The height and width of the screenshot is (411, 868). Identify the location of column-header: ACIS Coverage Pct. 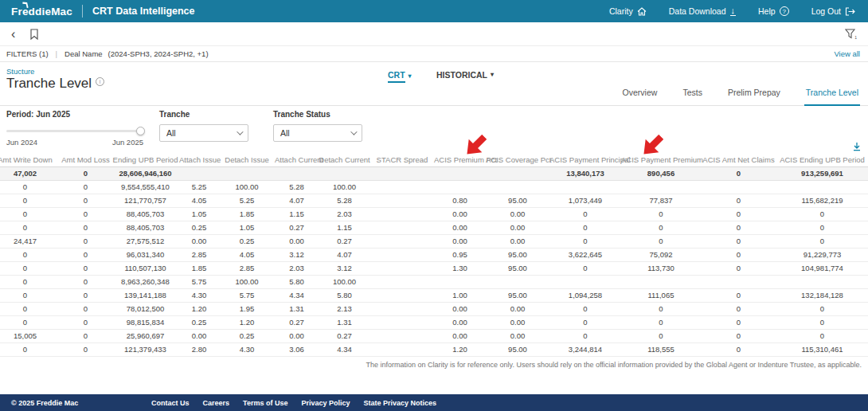
(518, 159).